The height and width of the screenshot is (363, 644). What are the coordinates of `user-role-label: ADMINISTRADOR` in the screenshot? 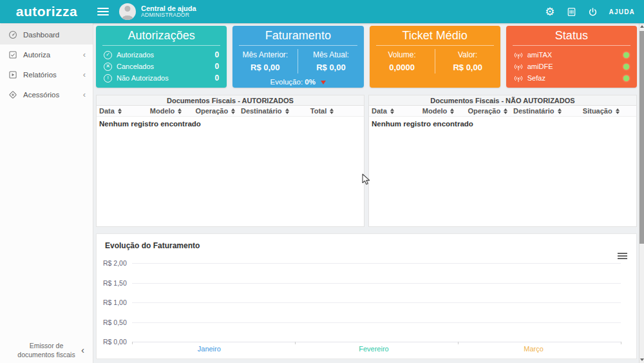 It's located at (169, 15).